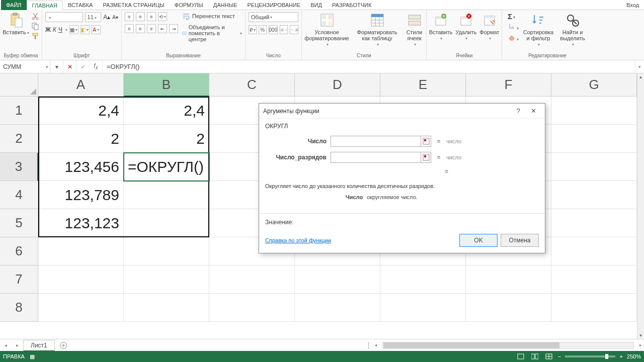 Image resolution: width=644 pixels, height=362 pixels. Describe the element at coordinates (35, 26) in the screenshot. I see `copy-icon` at that location.